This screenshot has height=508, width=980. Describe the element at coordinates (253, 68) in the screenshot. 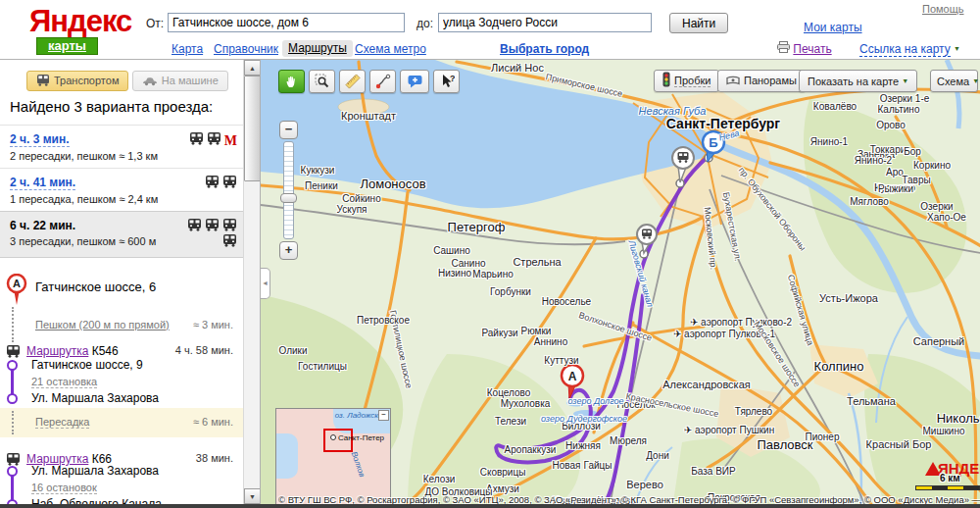

I see `scroll-up-button: ▲` at that location.